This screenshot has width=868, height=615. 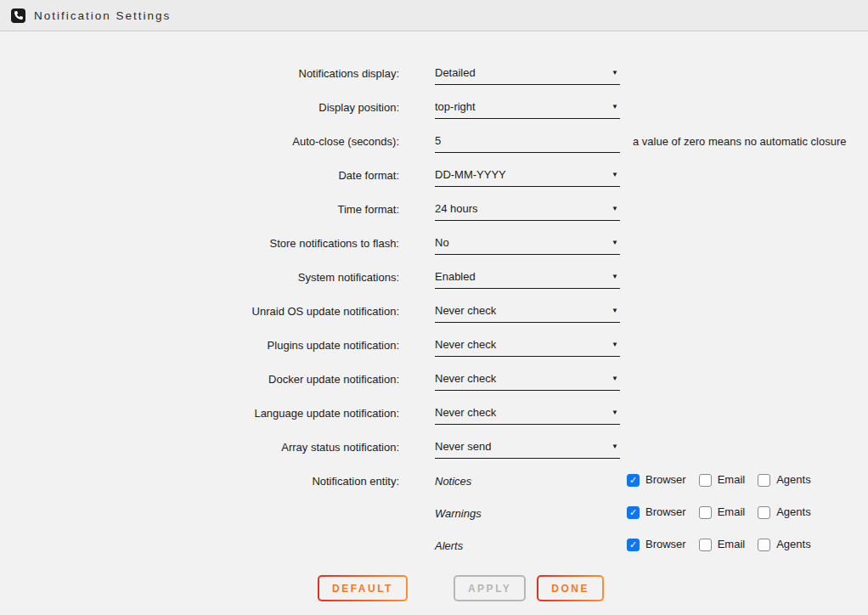 What do you see at coordinates (527, 381) in the screenshot?
I see `docker-update-select: Never check ▼` at bounding box center [527, 381].